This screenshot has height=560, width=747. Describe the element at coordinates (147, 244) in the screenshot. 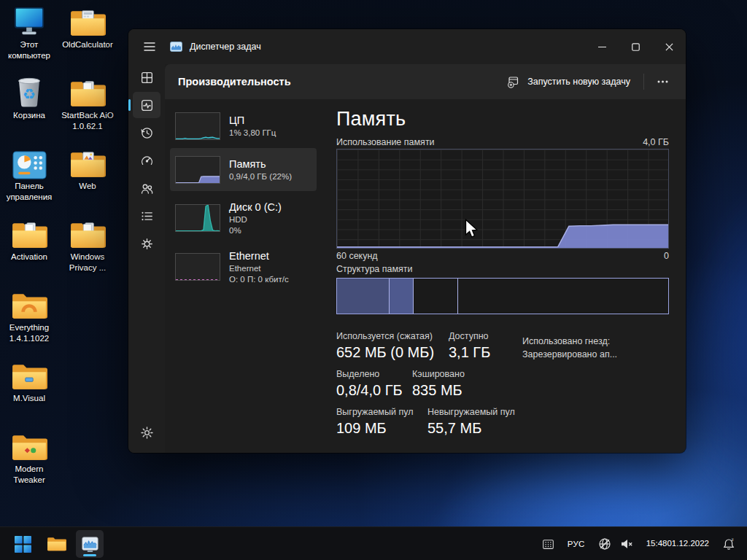

I see `nav-services-button` at that location.